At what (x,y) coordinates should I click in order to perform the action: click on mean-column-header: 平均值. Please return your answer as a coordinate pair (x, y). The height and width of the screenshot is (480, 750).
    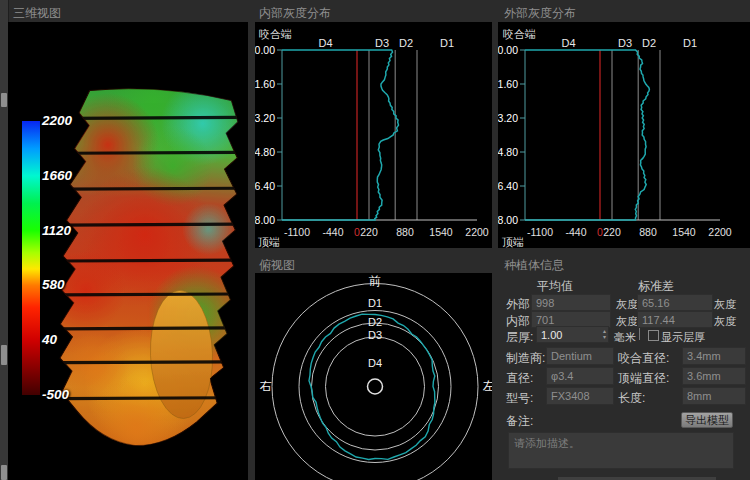
    Looking at the image, I should click on (555, 286).